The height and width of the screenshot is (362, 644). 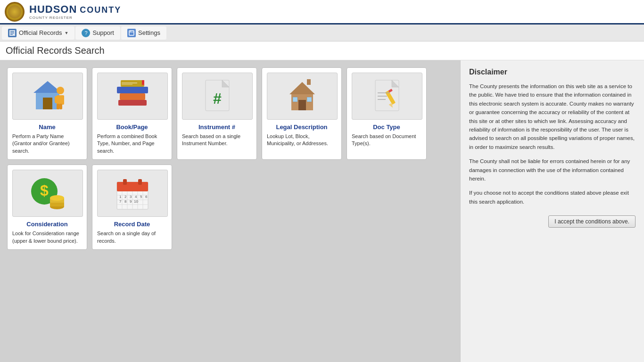 What do you see at coordinates (86, 33) in the screenshot?
I see `support-icon: ?` at bounding box center [86, 33].